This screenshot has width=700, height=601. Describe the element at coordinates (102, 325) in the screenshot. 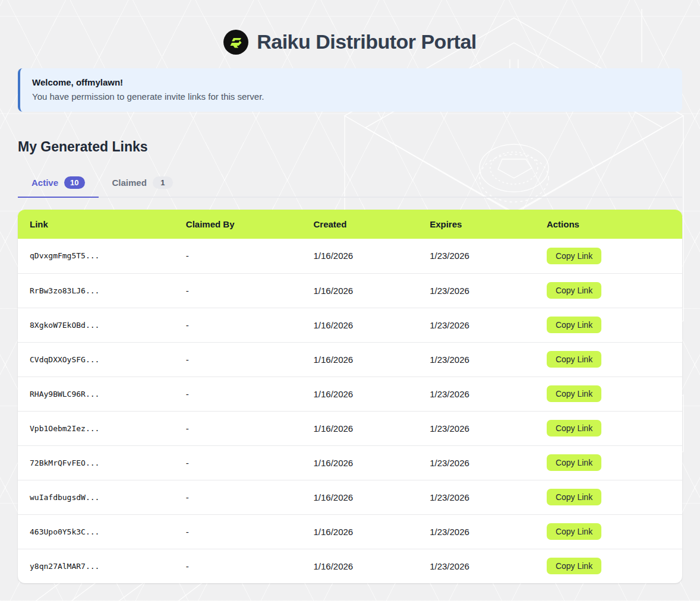

I see `link-code-cell: 8XgkoW7EkOBd...` at that location.